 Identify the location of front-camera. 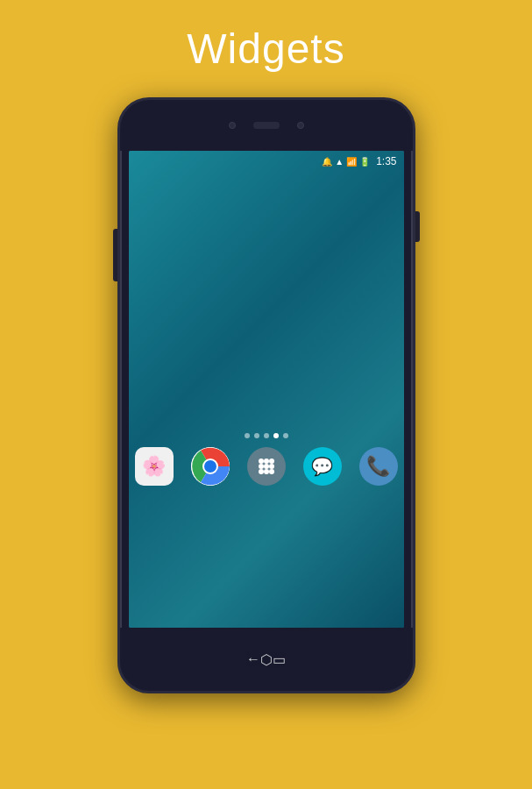
(232, 125).